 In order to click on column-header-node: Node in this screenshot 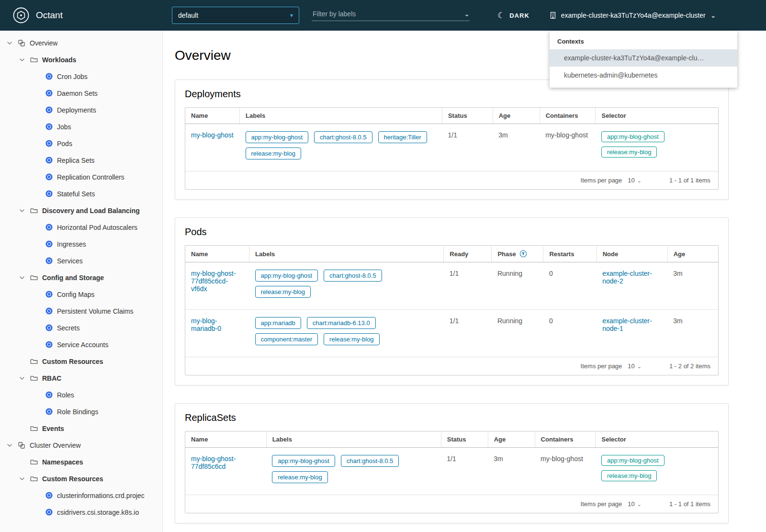, I will do `click(632, 254)`.